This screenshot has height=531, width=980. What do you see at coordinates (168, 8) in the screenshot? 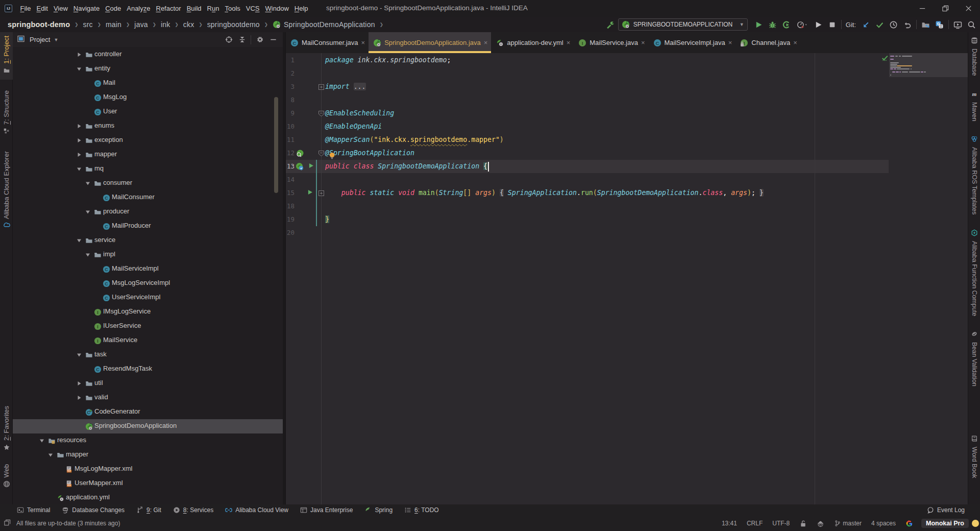
I see `menu-refactor: Refactor` at bounding box center [168, 8].